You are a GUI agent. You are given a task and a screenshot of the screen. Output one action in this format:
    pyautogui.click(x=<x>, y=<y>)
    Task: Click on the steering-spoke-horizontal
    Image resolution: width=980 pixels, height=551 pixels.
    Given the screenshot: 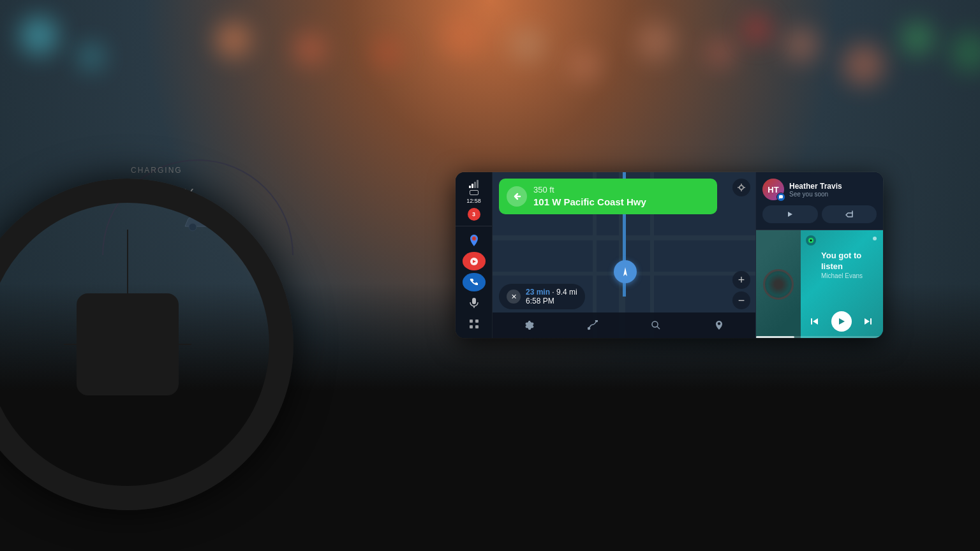 What is the action you would take?
    pyautogui.click(x=128, y=344)
    